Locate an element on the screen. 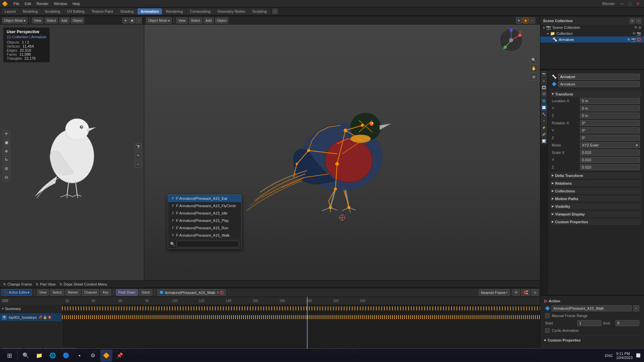 The image size is (644, 362). visibility-header: ▸ Visibility is located at coordinates (596, 206).